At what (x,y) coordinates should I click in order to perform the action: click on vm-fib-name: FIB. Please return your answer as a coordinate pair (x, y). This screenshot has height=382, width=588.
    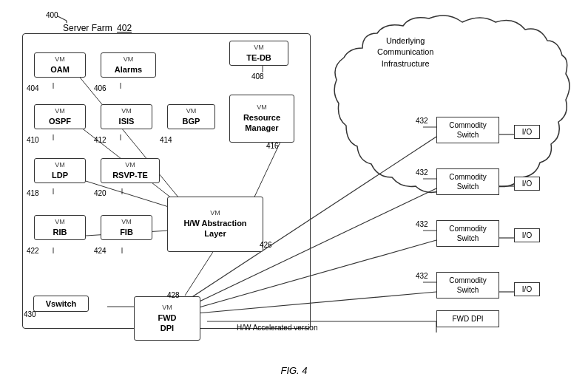
    Looking at the image, I should click on (126, 232).